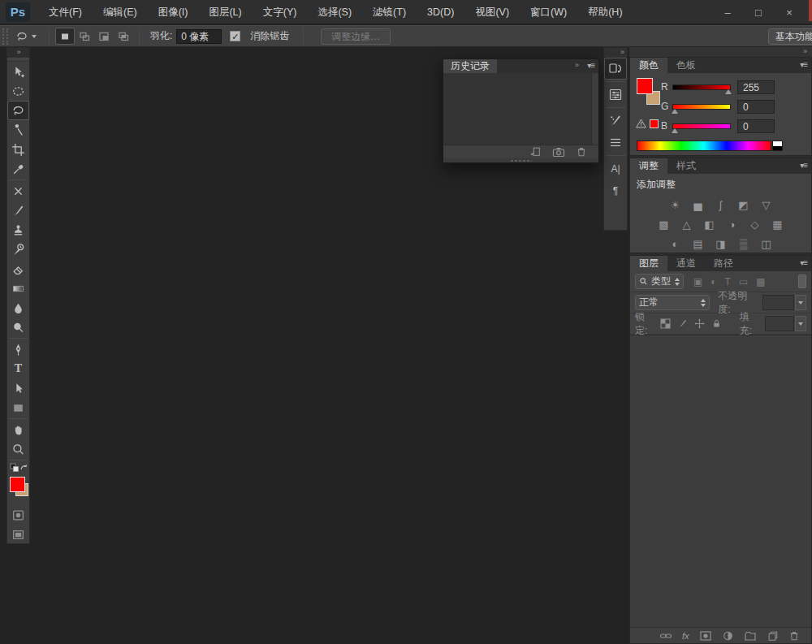 The image size is (812, 644). I want to click on menu-layer: 图层(L), so click(225, 12).